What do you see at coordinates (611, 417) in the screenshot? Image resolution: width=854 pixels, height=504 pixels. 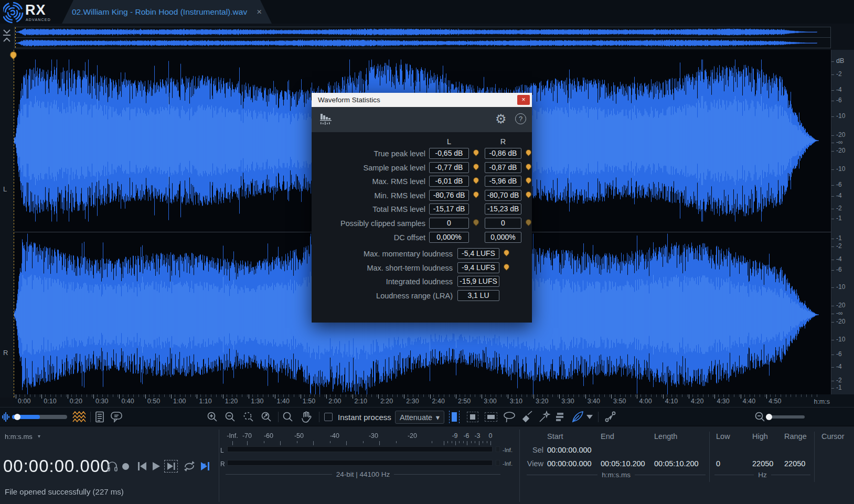 I see `signal-chain-icon` at bounding box center [611, 417].